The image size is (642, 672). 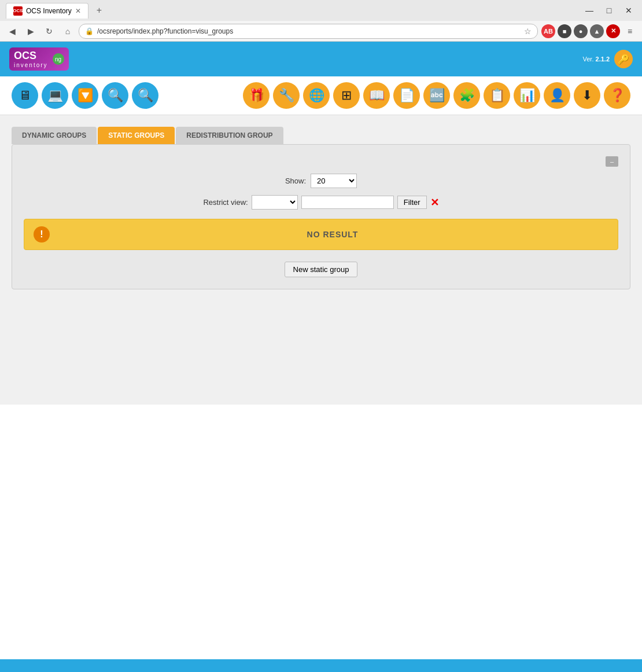 I want to click on filter-button: Filter, so click(x=412, y=203).